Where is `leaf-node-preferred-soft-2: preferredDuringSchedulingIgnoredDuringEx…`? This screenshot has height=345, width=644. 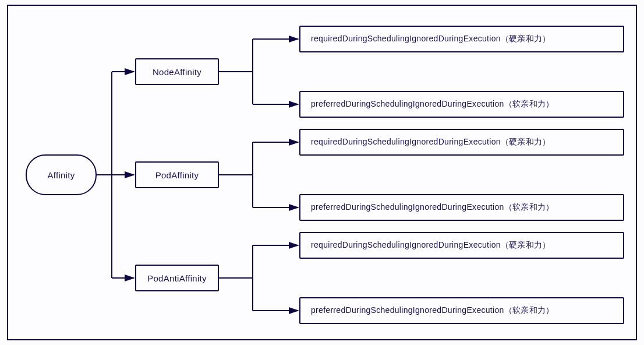 leaf-node-preferred-soft-2: preferredDuringSchedulingIgnoredDuringEx… is located at coordinates (462, 207).